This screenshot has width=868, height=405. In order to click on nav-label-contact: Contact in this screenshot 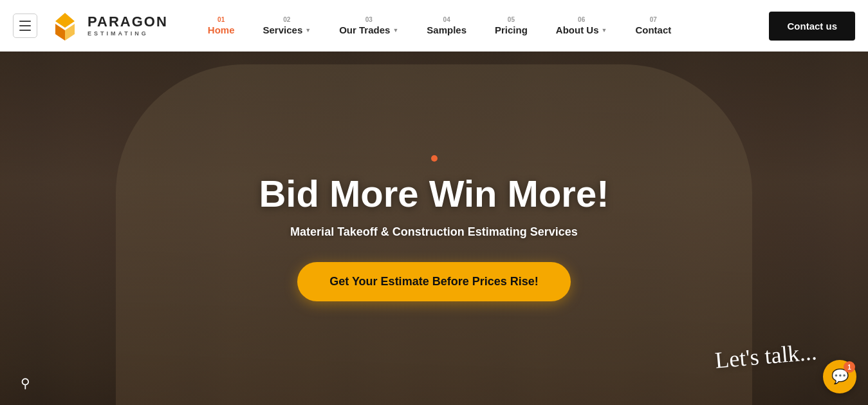, I will do `click(653, 30)`.